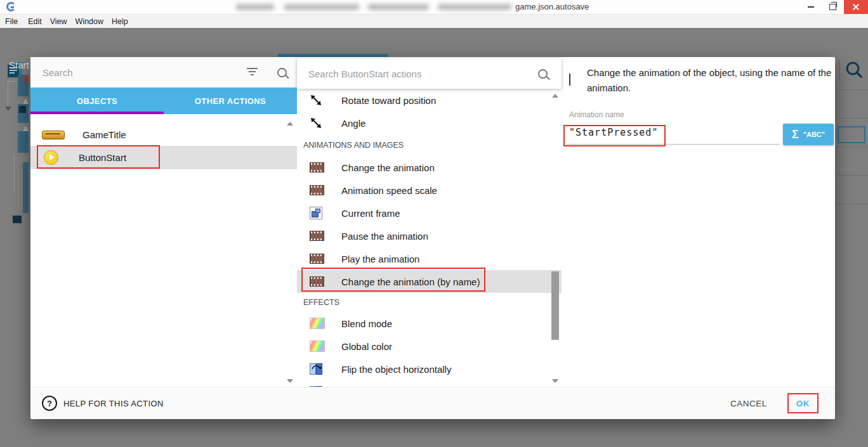 The image size is (868, 447). Describe the element at coordinates (429, 190) in the screenshot. I see `action-row: Animation speed scale` at that location.